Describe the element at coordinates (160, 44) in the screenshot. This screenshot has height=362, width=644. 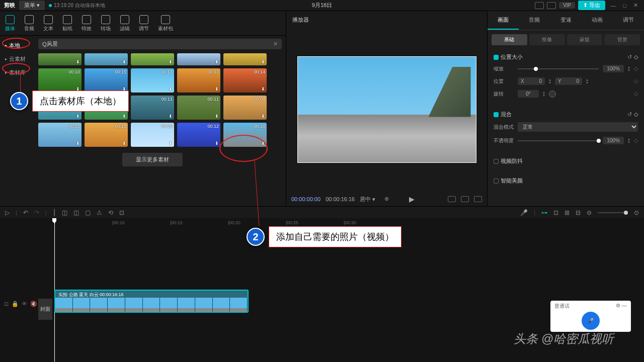
I see `search-input` at that location.